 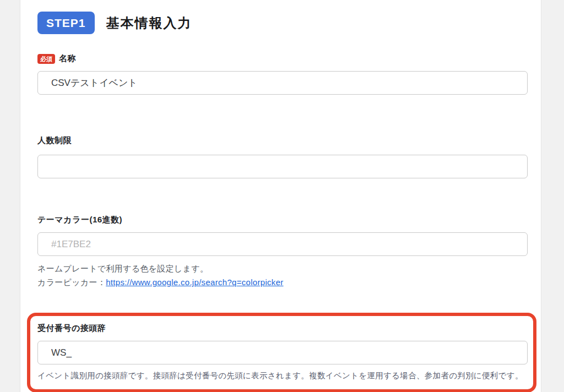 What do you see at coordinates (283, 74) in the screenshot?
I see `field-group-name: 必須 名称` at bounding box center [283, 74].